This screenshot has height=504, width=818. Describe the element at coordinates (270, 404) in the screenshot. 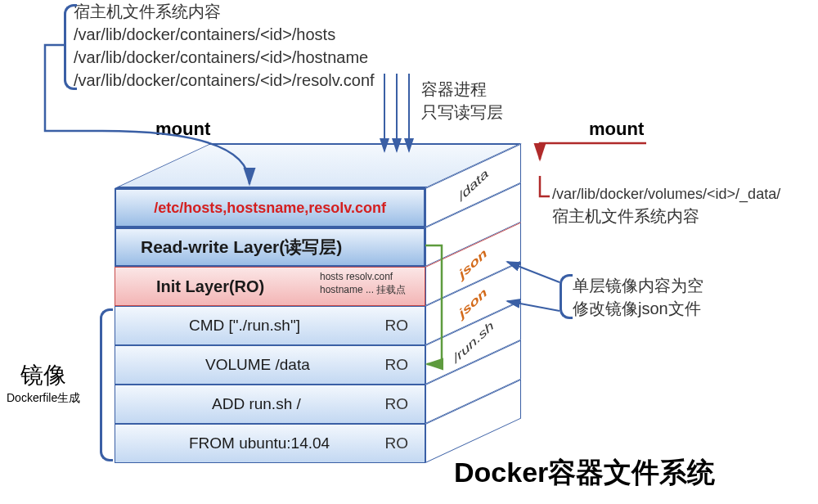

I see `add-layer: ADD run.sh / RO` at that location.